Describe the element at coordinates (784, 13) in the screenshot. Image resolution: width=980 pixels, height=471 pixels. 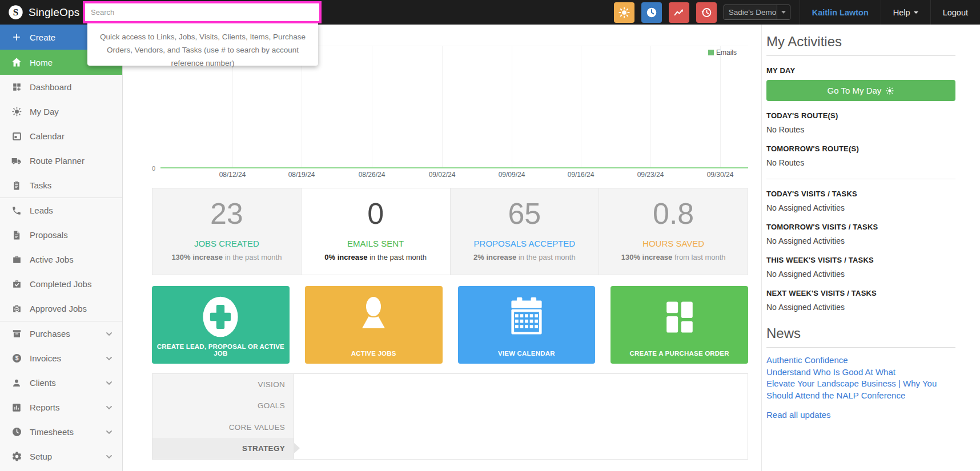
I see `account-select-arrow-button` at that location.